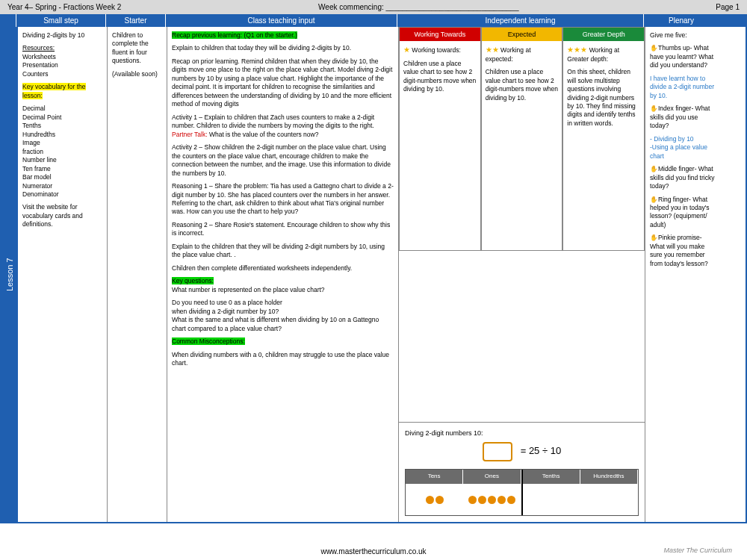  Describe the element at coordinates (137, 275) in the screenshot. I see `starter-cell: Children to complete the fluent in four …` at that location.